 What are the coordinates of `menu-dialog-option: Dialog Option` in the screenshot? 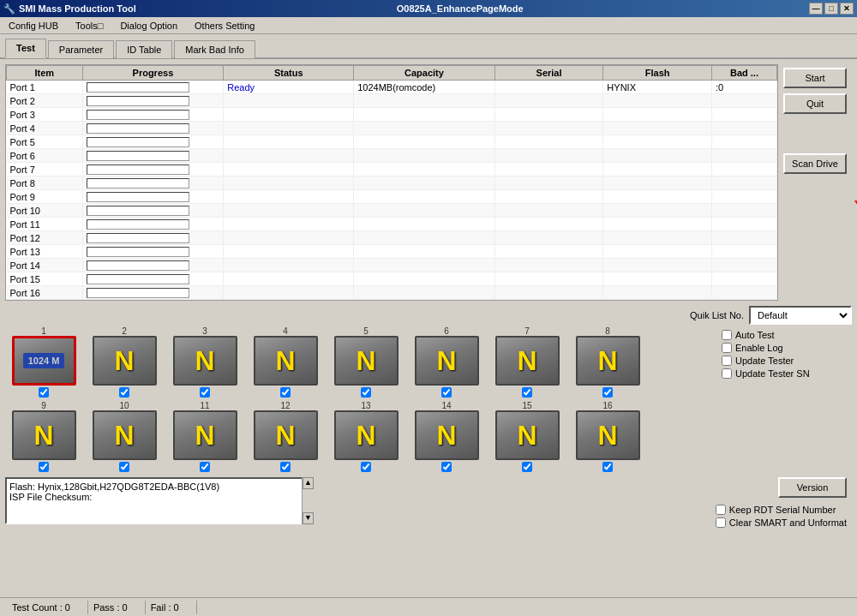 It's located at (149, 26).